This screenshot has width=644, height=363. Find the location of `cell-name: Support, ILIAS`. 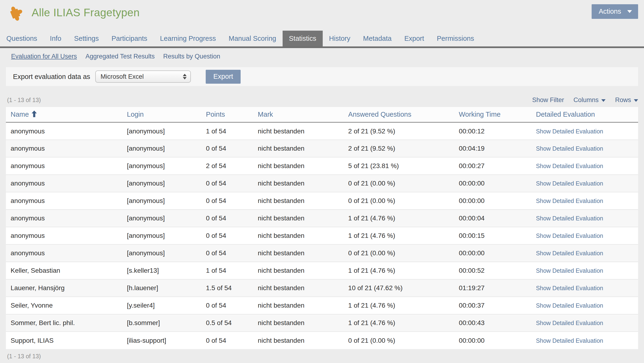

cell-name: Support, ILIAS is located at coordinates (64, 340).